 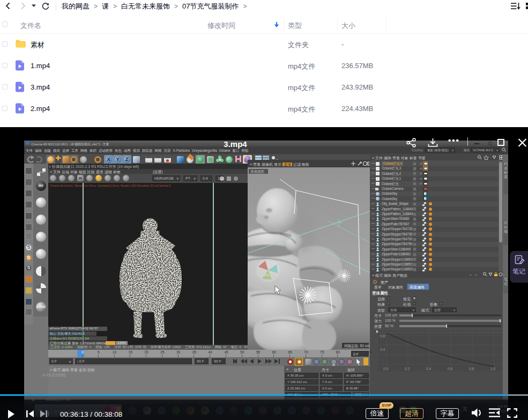 I want to click on svg-text: 0.2, so click(x=407, y=369).